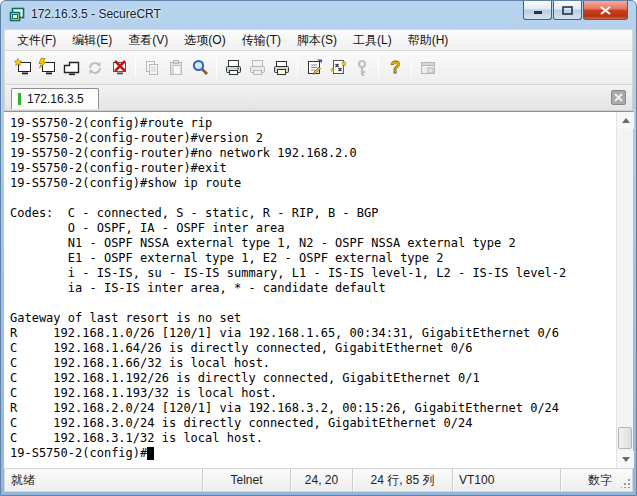 The image size is (637, 496). I want to click on terminal-line: C 192.168.3.1/32 is local host., so click(313, 438).